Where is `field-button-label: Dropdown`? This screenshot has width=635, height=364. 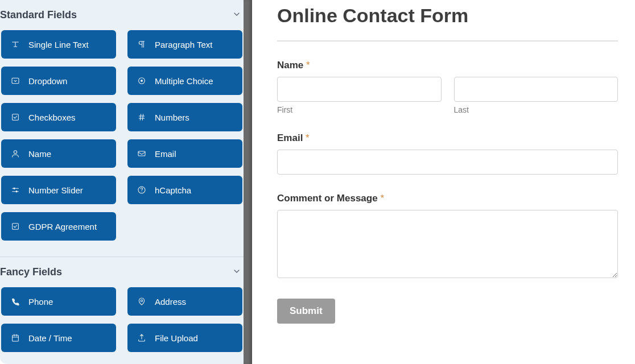 field-button-label: Dropdown is located at coordinates (48, 81).